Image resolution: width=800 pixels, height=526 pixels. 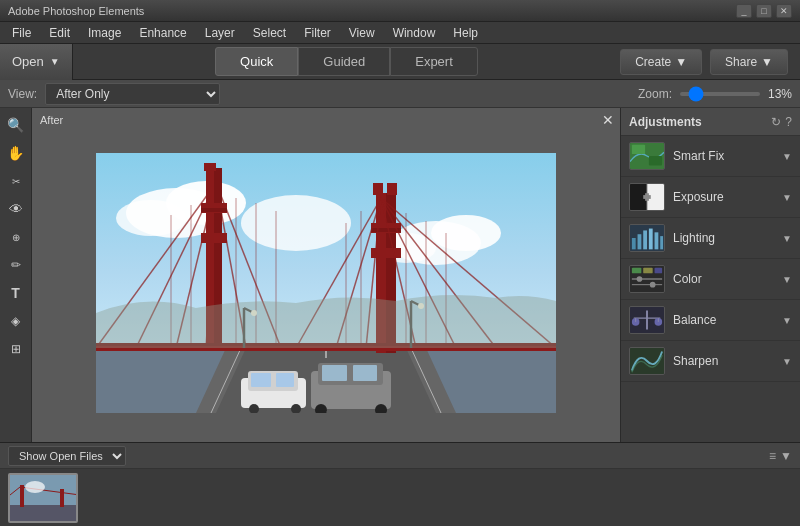 I want to click on create-share-area: Create ▼ Share ▼, so click(x=710, y=62).